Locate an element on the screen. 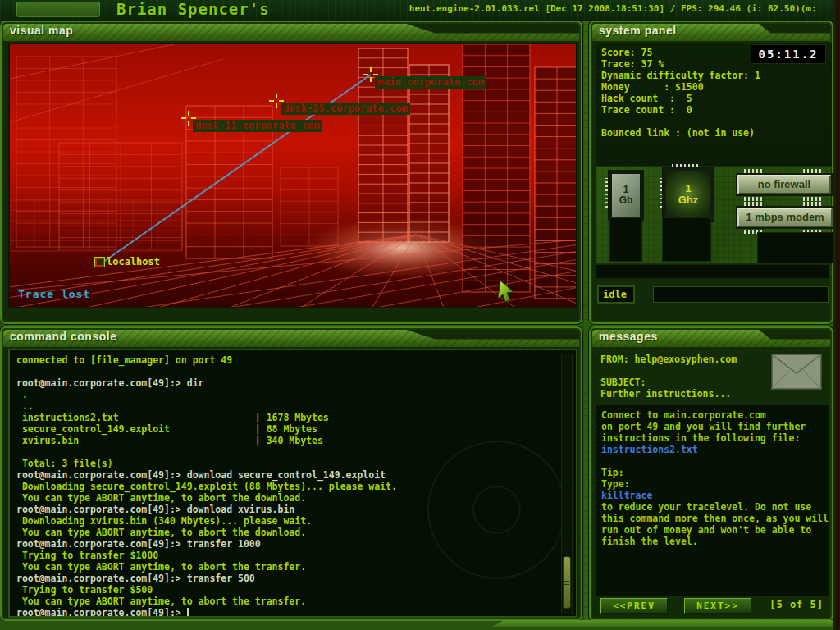 The height and width of the screenshot is (630, 840). message-nav: <<PREV NEXT>> [5 of 5] is located at coordinates (711, 606).